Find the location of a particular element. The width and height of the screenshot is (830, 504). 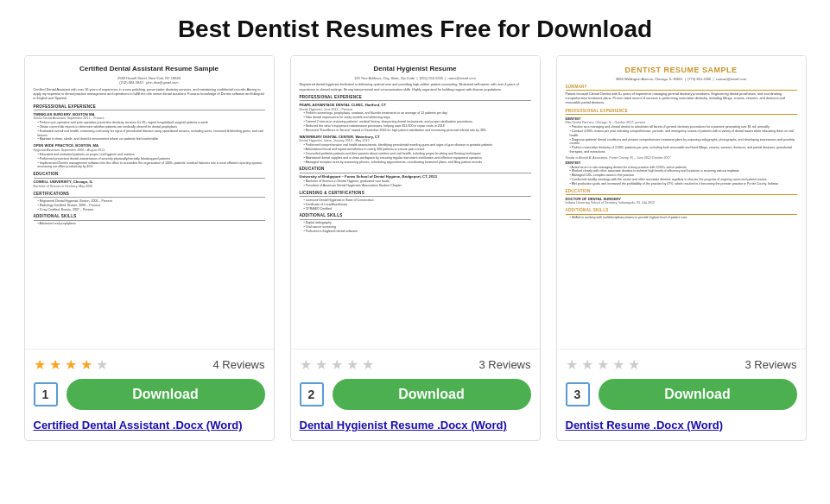

card-2-link: Dental Hygienist Resume .Docx (Word) is located at coordinates (415, 428).